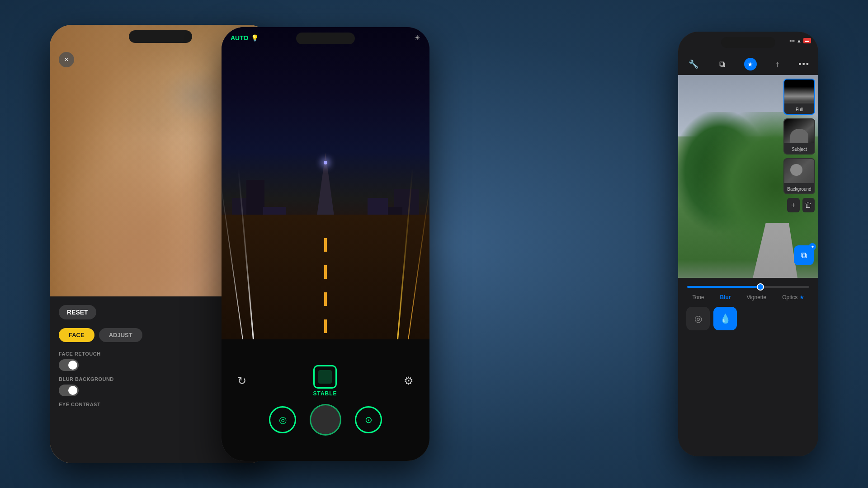 The width and height of the screenshot is (868, 488). Describe the element at coordinates (326, 420) in the screenshot. I see `shutter-row: ◎ ⊙` at that location.